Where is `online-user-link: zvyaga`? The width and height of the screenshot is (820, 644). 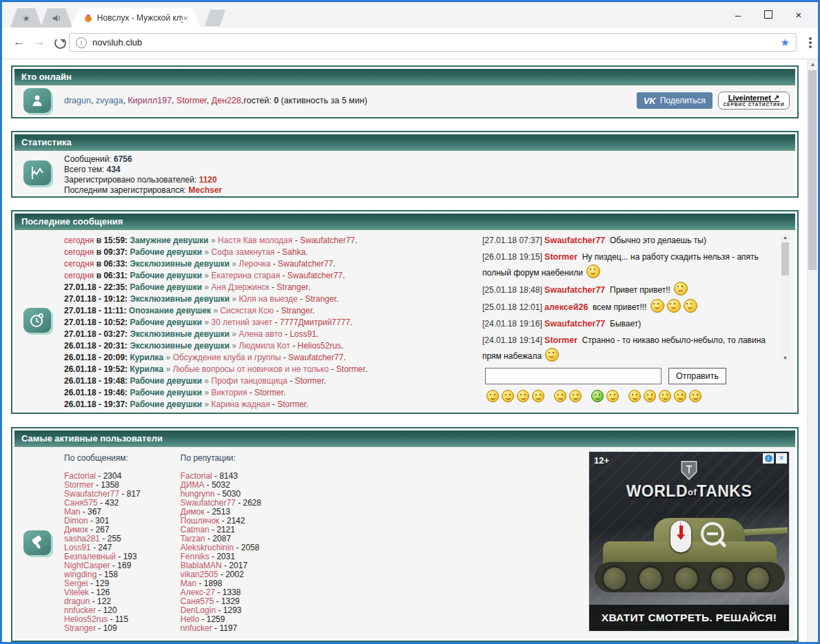 online-user-link: zvyaga is located at coordinates (110, 101).